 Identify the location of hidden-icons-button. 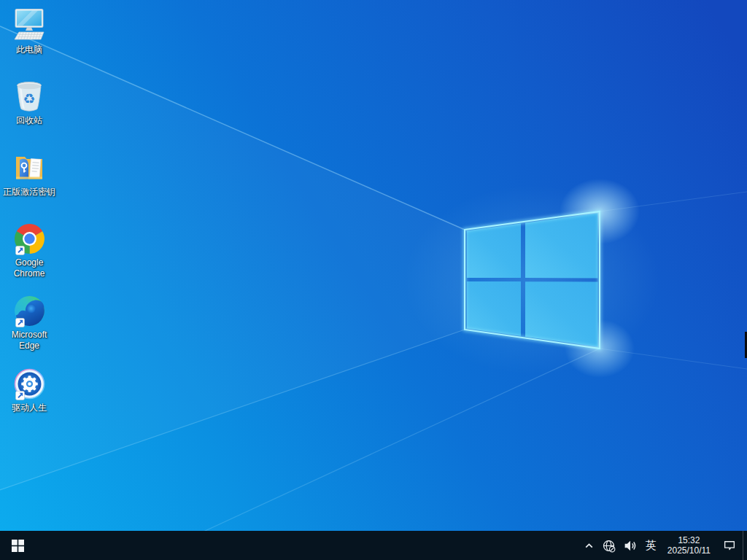
(589, 545).